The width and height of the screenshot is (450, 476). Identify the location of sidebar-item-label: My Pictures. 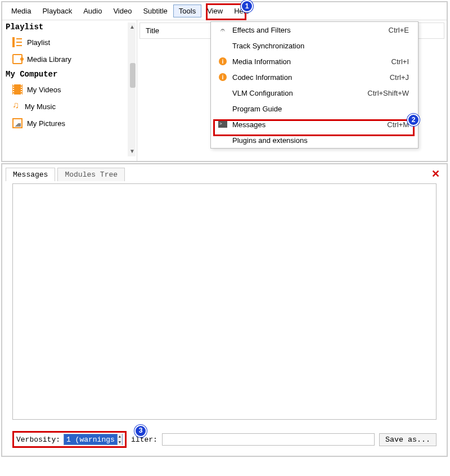
(46, 124).